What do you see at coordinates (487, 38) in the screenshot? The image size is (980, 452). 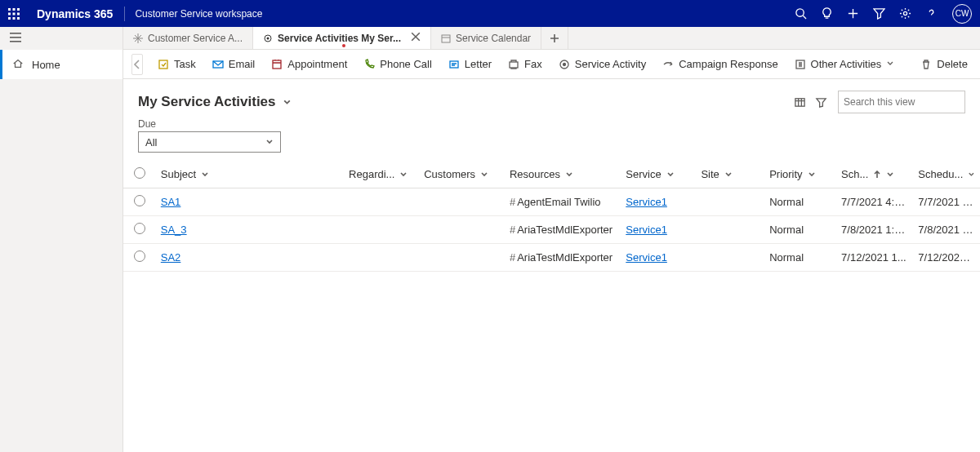 I see `tab-service-calendar: Service Calendar` at bounding box center [487, 38].